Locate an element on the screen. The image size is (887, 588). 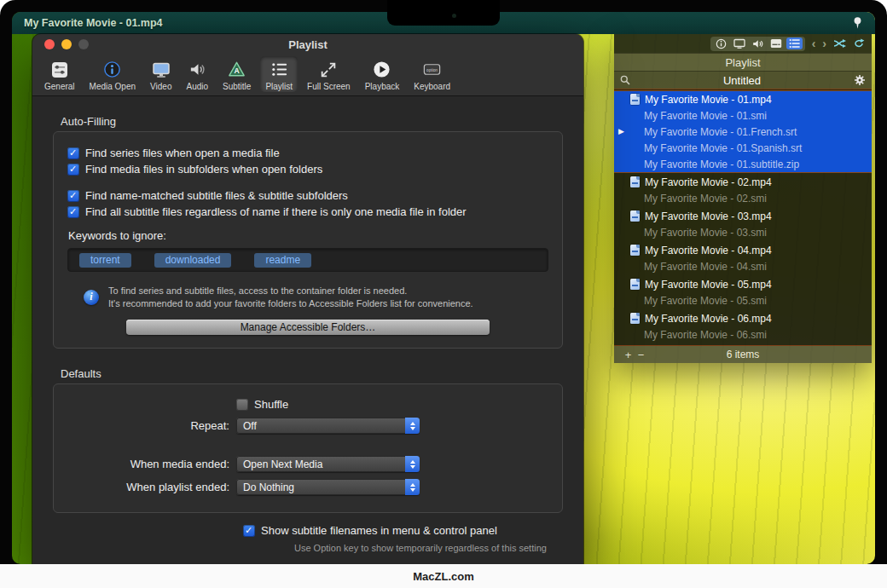
toolbar-tab-audio: Audio is located at coordinates (197, 74).